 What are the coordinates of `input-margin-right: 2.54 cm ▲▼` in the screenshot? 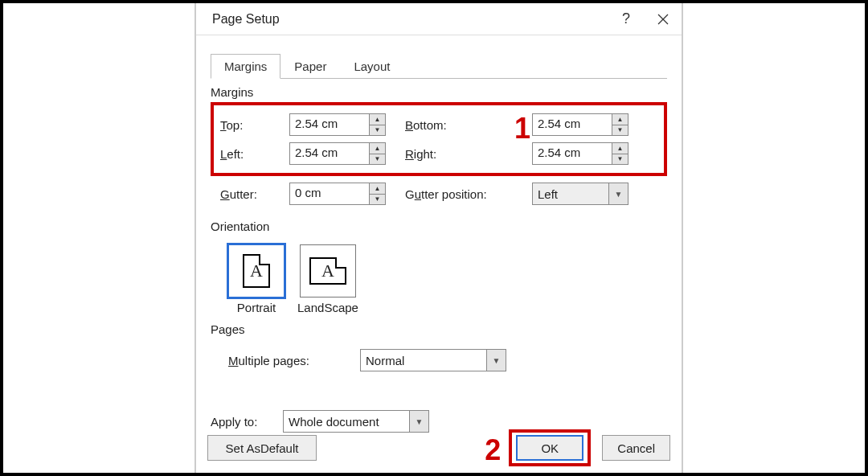 It's located at (580, 154).